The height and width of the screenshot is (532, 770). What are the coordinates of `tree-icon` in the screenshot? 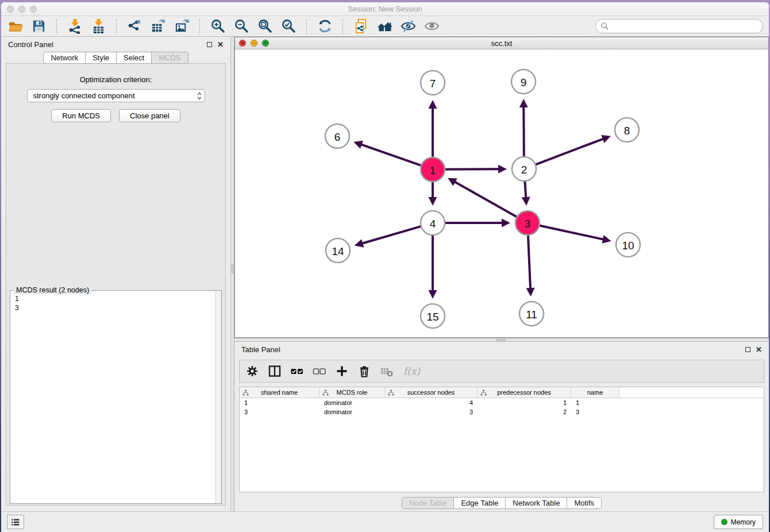 It's located at (246, 393).